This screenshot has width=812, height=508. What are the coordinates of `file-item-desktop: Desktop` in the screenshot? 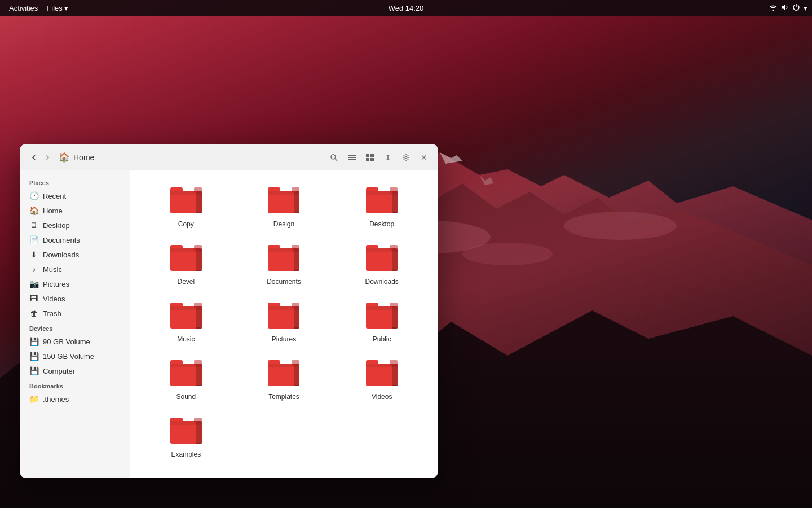 It's located at (382, 206).